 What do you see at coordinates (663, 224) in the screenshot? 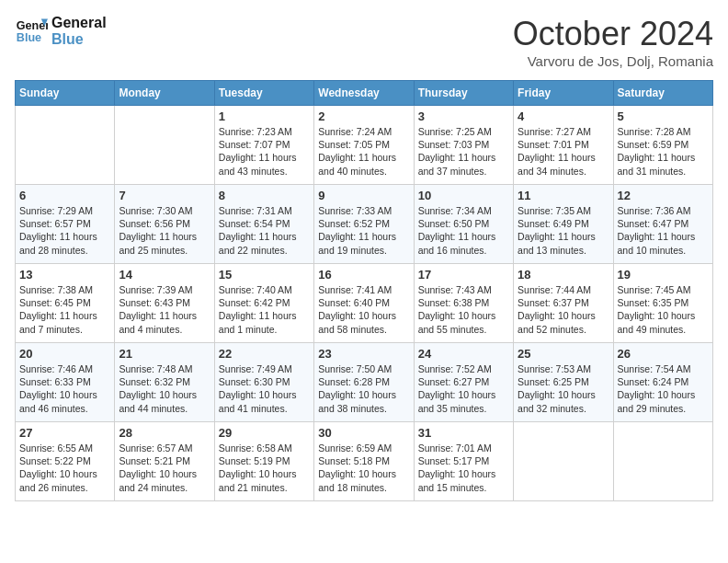
I see `calendar-cell: 12Sunrise: 7:36 AMSunset: 6:47 PMDayligh…` at bounding box center [663, 224].